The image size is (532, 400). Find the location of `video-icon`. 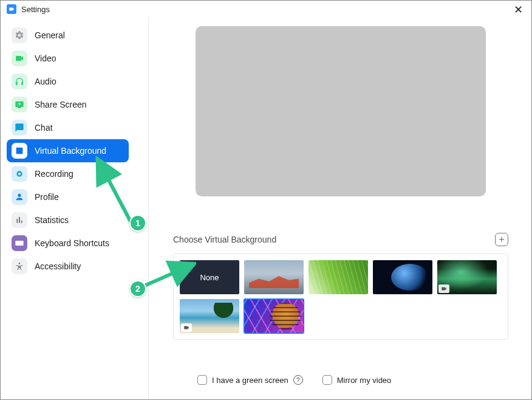

video-icon is located at coordinates (19, 58).